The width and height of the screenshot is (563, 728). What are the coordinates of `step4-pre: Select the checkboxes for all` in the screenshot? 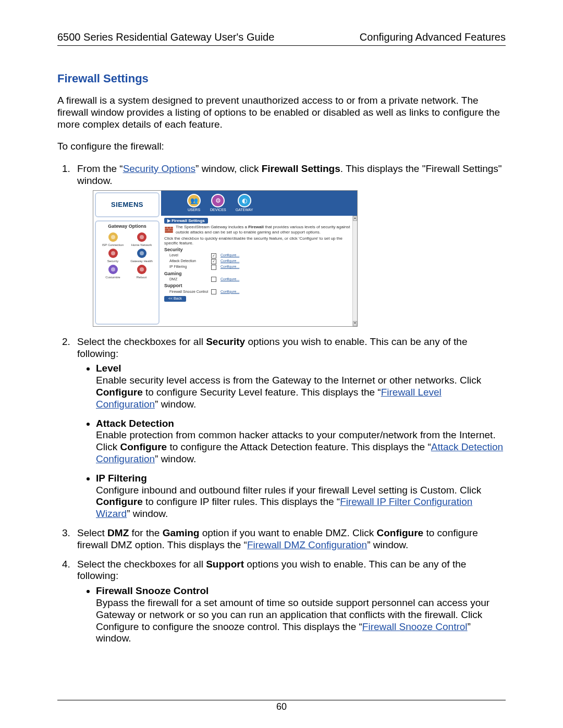 It's located at (142, 564).